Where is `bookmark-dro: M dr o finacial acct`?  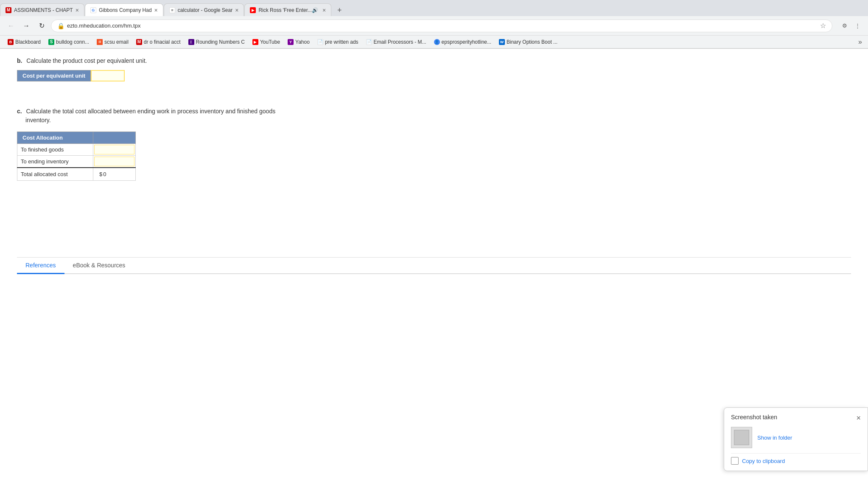 bookmark-dro: M dr o finacial acct is located at coordinates (159, 42).